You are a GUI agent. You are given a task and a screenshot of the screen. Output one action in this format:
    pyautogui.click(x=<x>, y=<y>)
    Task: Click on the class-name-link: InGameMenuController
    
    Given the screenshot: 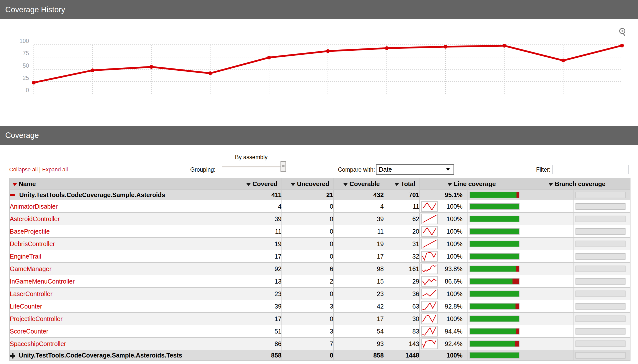 What is the action you would take?
    pyautogui.click(x=42, y=281)
    